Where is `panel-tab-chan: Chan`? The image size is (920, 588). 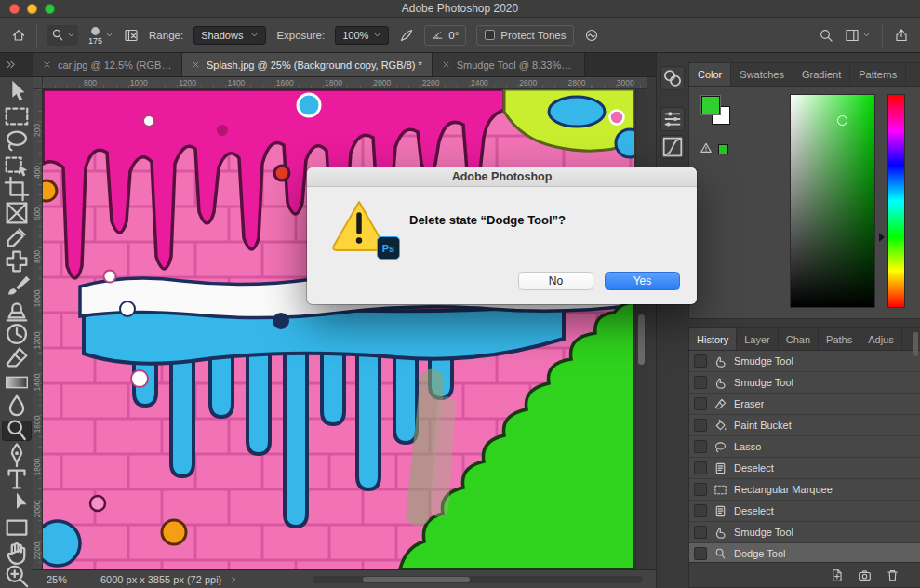 panel-tab-chan: Chan is located at coordinates (798, 339).